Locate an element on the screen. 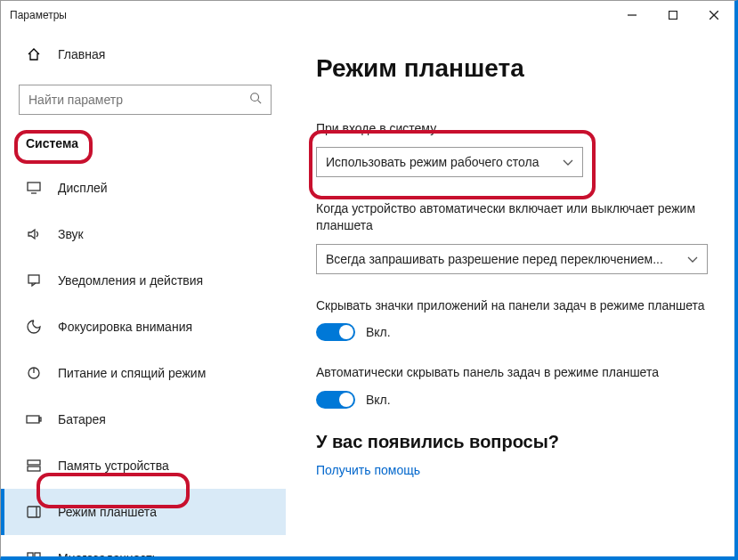 This screenshot has width=738, height=560. search-icon is located at coordinates (255, 100).